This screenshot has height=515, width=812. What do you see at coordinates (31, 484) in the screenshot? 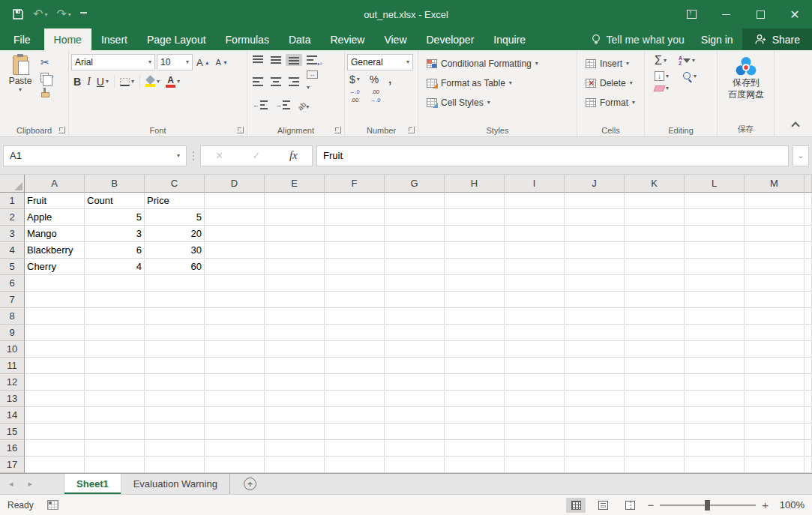
I see `sheet-nav-right-icon: ▸` at bounding box center [31, 484].